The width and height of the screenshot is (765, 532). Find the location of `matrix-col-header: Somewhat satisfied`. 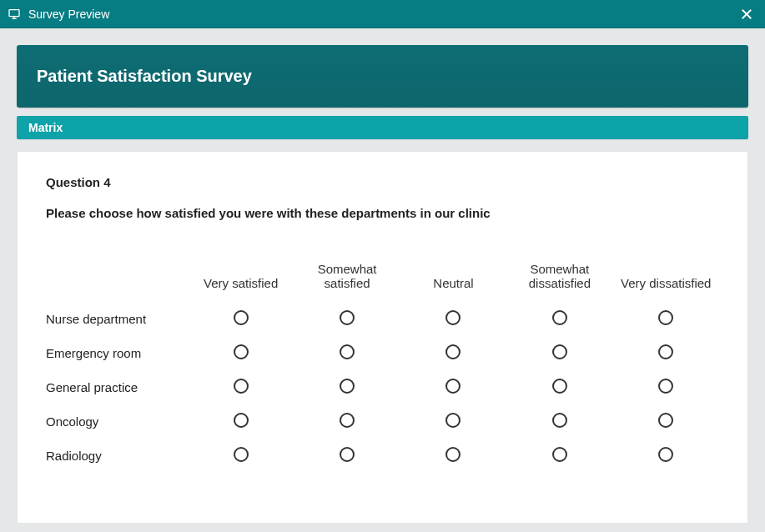

matrix-col-header: Somewhat satisfied is located at coordinates (347, 278).